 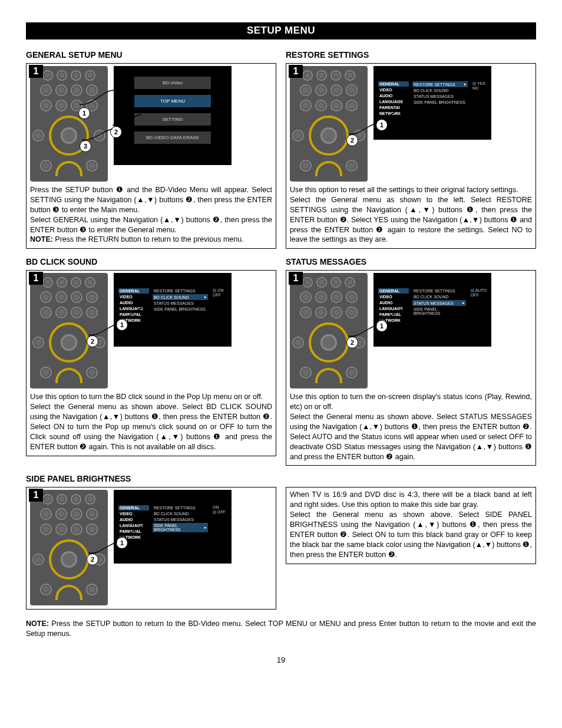 What do you see at coordinates (281, 31) in the screenshot?
I see `page-title-bar: SETUP MENU` at bounding box center [281, 31].